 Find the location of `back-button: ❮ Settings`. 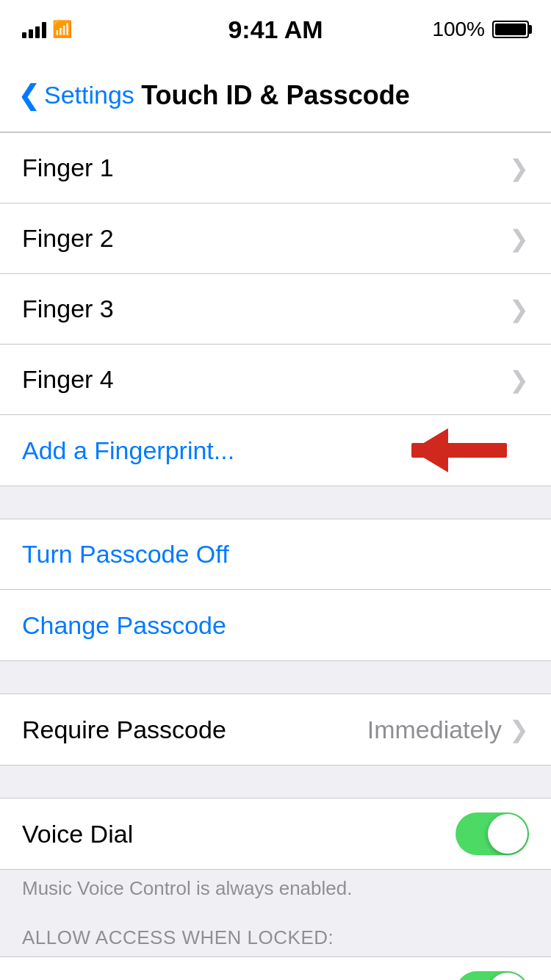

back-button: ❮ Settings is located at coordinates (76, 96).